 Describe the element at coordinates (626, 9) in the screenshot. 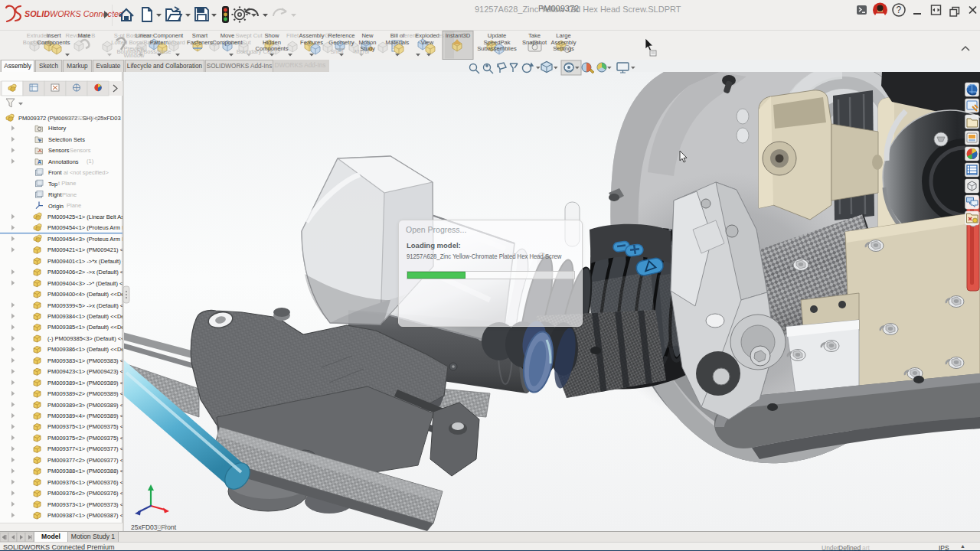

I see `svg-text: ed Hex Head Screw.SLDPRT` at that location.